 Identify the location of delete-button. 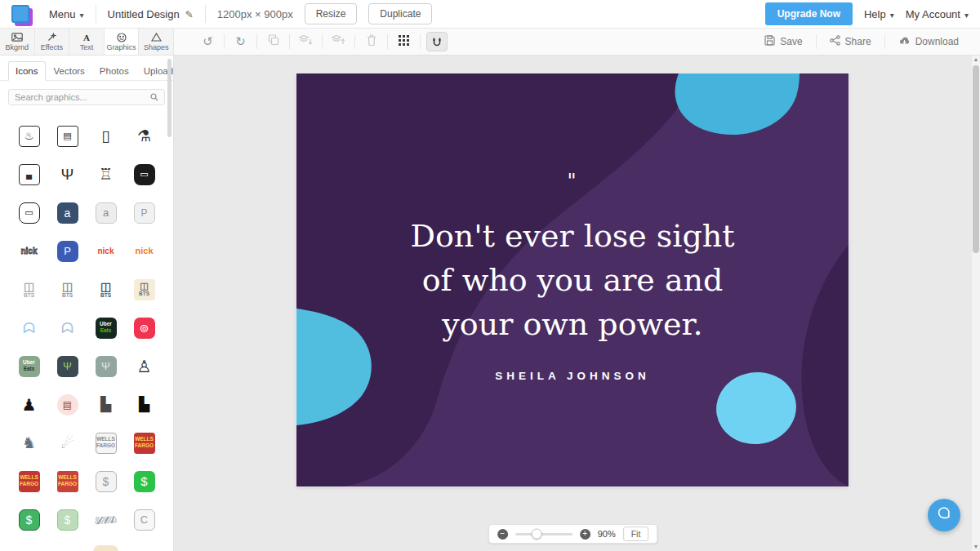
(371, 42).